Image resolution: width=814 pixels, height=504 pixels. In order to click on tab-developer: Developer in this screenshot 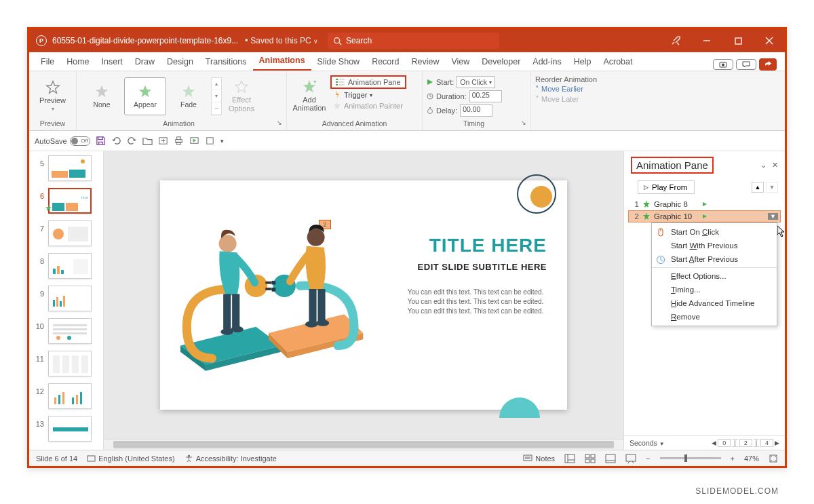, I will do `click(501, 62)`.